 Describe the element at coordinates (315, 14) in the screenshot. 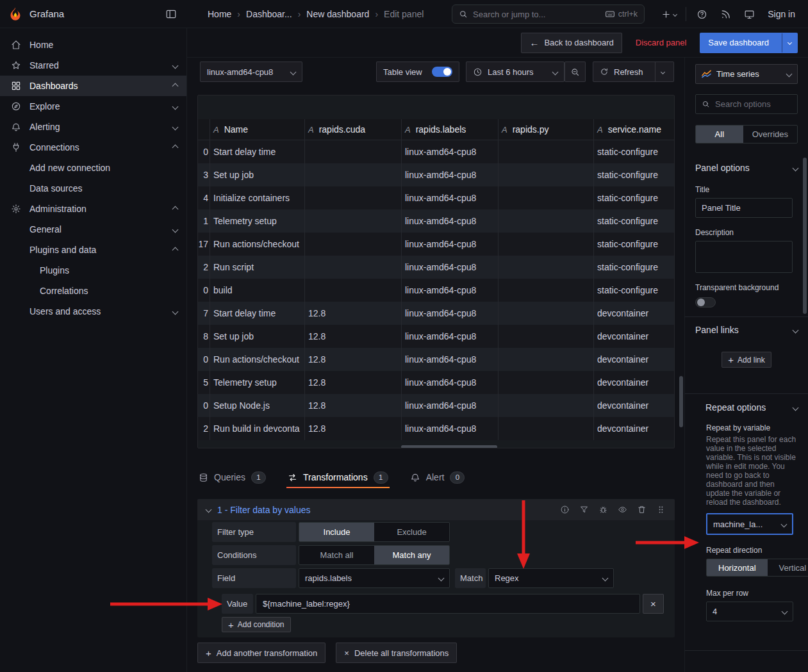

I see `breadcrumb: Home›Dashboar...›New dashboard›Edit pane…` at that location.